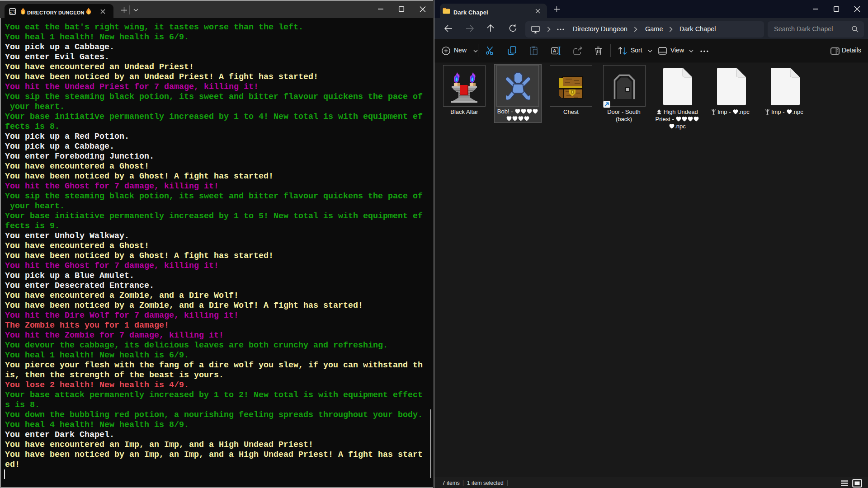  What do you see at coordinates (13, 13) in the screenshot?
I see `svg-text: c:\` at bounding box center [13, 13].